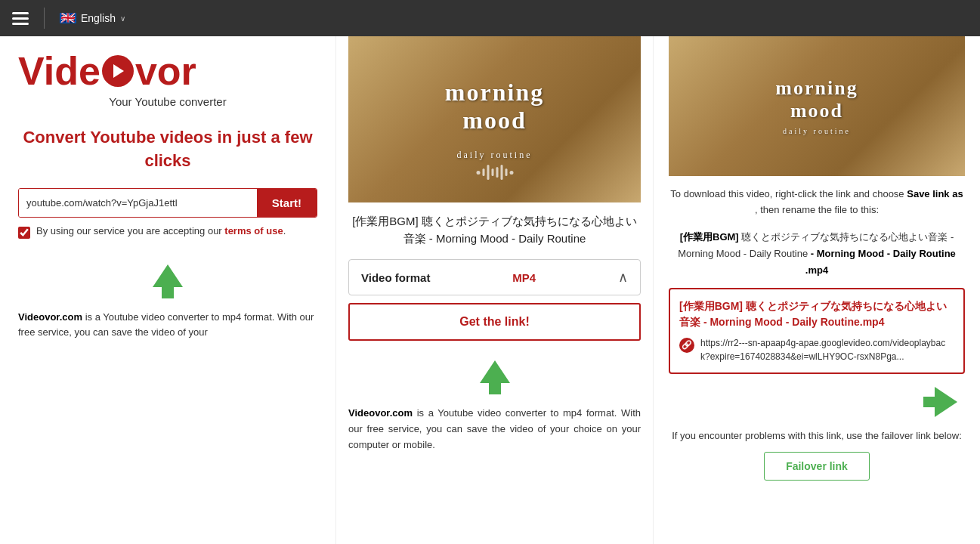 The height and width of the screenshot is (544, 980). I want to click on green-arrow-icon, so click(168, 280).